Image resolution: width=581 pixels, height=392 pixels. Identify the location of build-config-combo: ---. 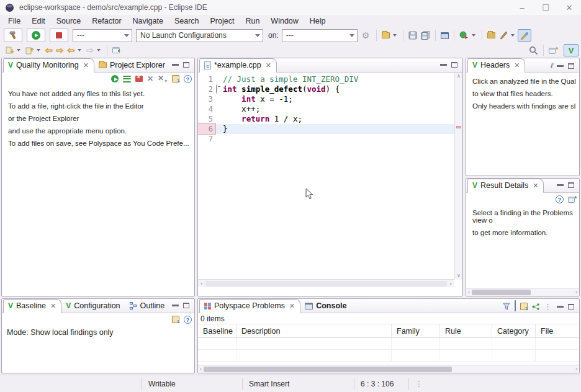
(102, 36).